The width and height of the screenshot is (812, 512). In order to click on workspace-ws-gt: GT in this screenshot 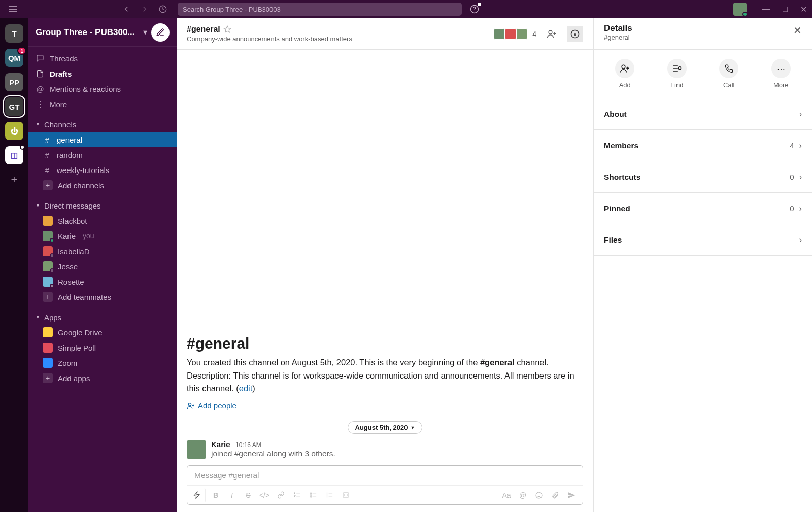, I will do `click(14, 107)`.